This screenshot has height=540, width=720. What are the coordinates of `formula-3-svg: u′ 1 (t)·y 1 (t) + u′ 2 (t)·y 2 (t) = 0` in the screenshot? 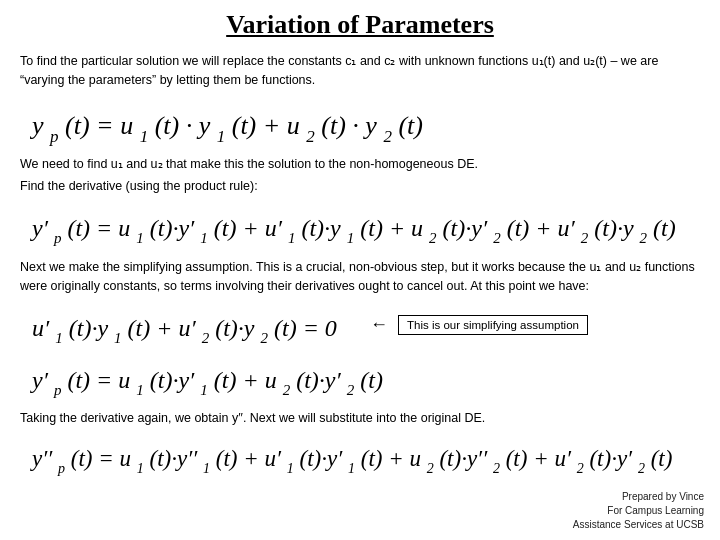 It's located at (195, 325).